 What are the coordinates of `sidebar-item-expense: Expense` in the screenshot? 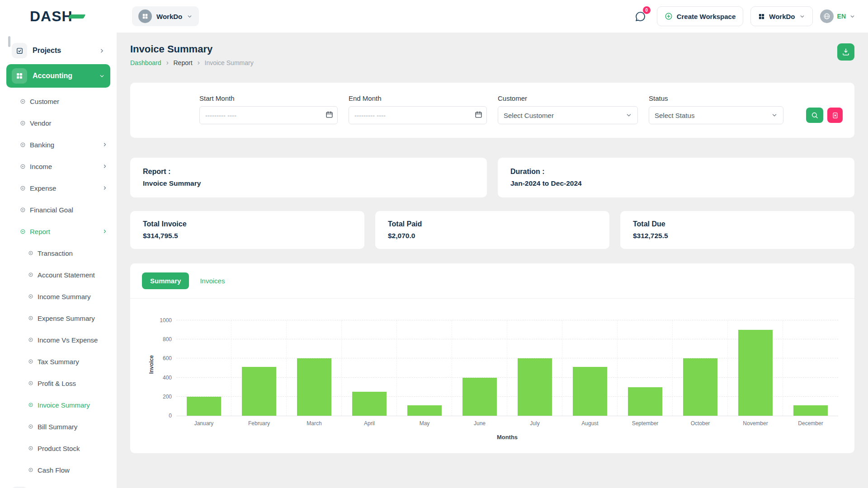 It's located at (58, 188).